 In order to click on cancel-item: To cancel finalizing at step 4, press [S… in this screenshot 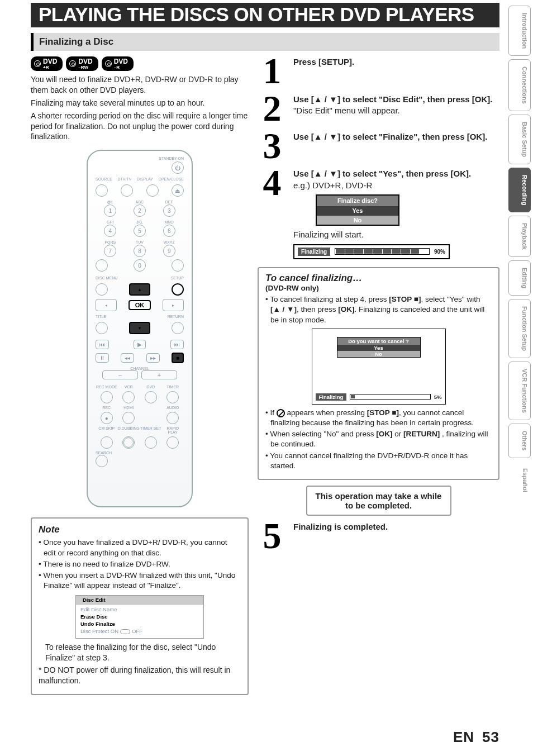, I will do `click(379, 310)`.